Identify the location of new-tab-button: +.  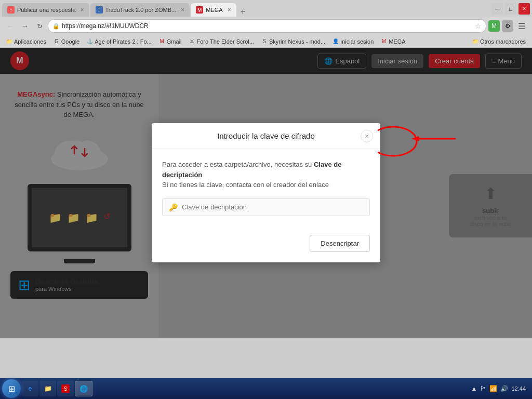
(243, 12).